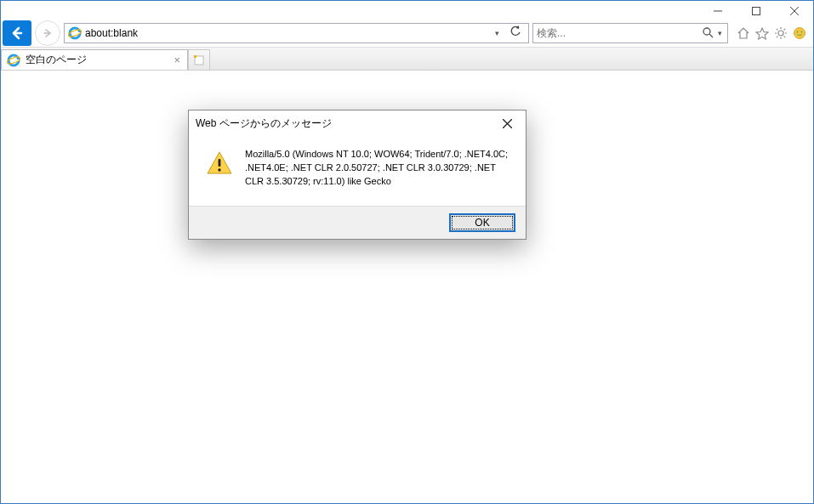  Describe the element at coordinates (287, 33) in the screenshot. I see `address-input` at that location.